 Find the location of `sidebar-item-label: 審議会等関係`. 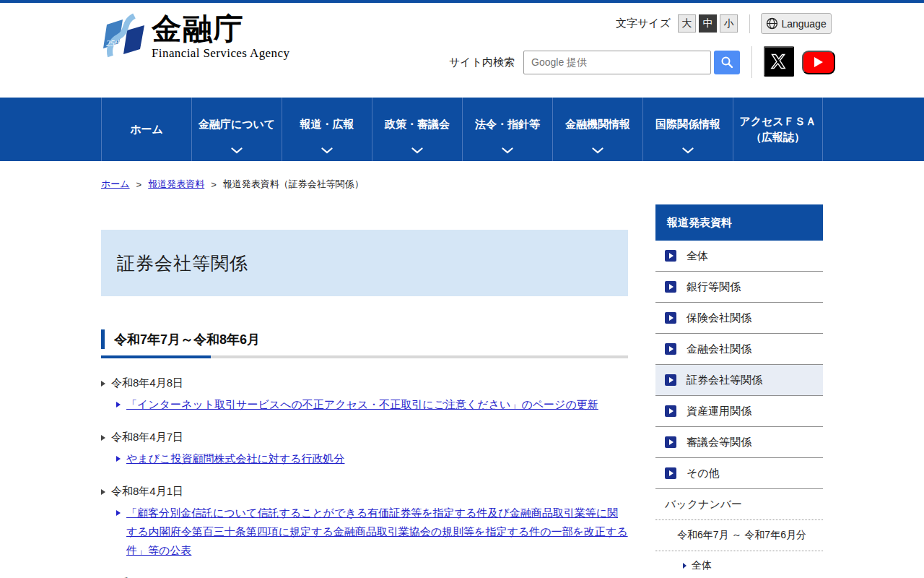

sidebar-item-label: 審議会等関係 is located at coordinates (719, 442).